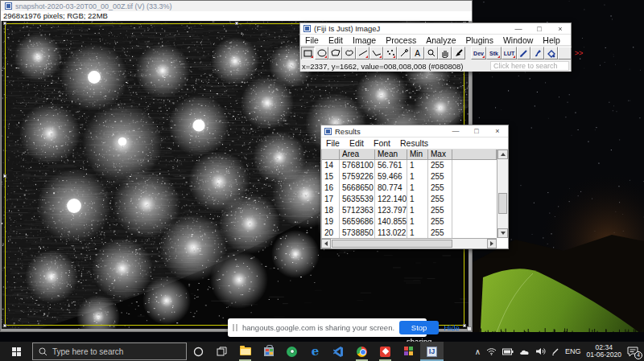 This screenshot has height=361, width=644. I want to click on color-picker-tool, so click(459, 53).